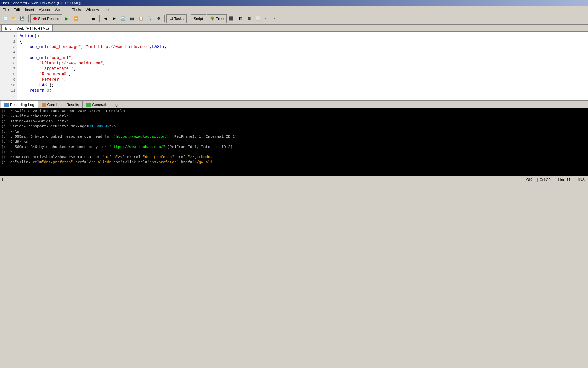 Image resolution: width=588 pixels, height=368 pixels. What do you see at coordinates (294, 137) in the screenshot?
I see `list-item: ): t=555ms: 6-byte chunked response over…` at bounding box center [294, 137].